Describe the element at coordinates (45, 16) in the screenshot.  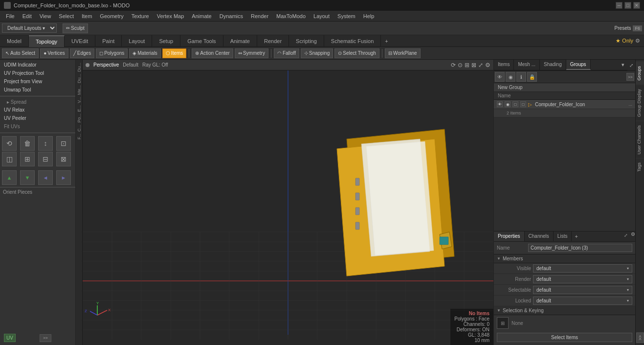
I see `menu-view: View` at that location.